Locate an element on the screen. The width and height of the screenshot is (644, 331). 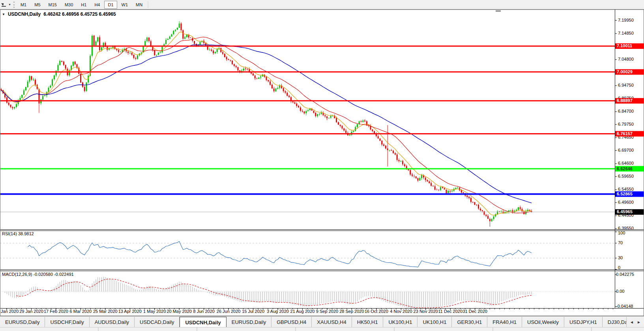
date-tick-label: 28 Sep 2020 is located at coordinates (352, 311).